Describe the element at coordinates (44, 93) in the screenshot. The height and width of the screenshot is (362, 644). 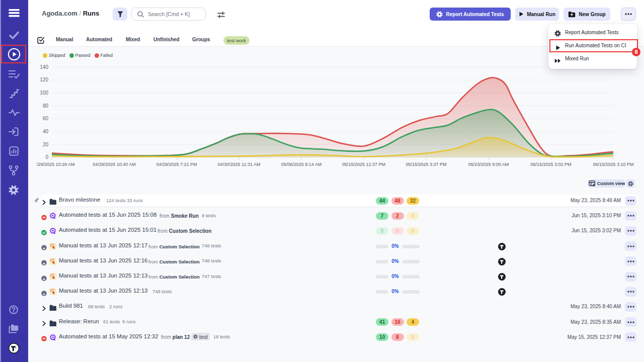
I see `svg-text: 100` at that location.